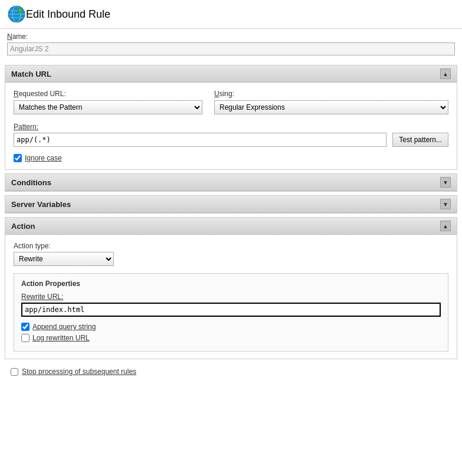 The height and width of the screenshot is (476, 462). Describe the element at coordinates (44, 158) in the screenshot. I see `ignore-case-label: Ignore case` at that location.